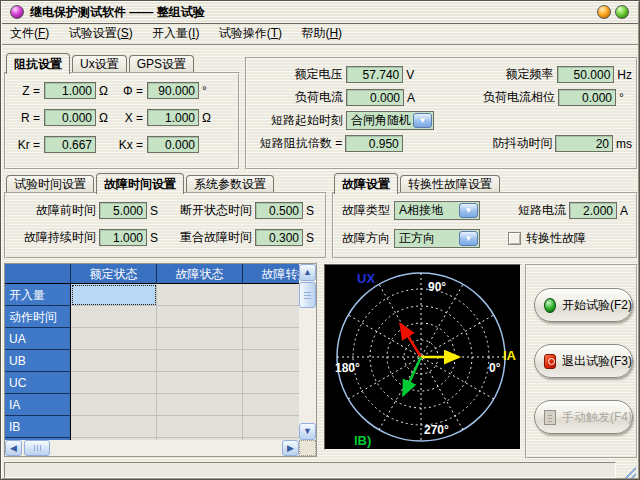  What do you see at coordinates (297, 120) in the screenshot?
I see `short-start-label: 短路起始时刻` at bounding box center [297, 120].